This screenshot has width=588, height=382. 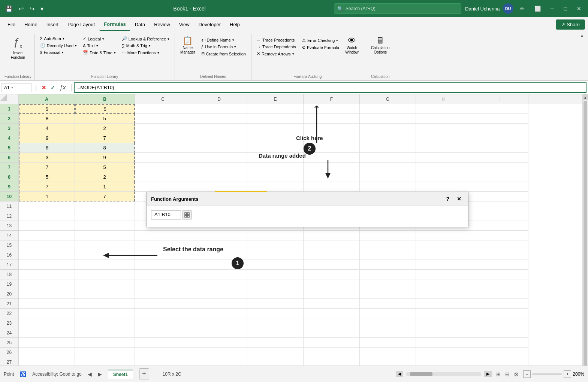 I want to click on cell-I12, so click(x=500, y=216).